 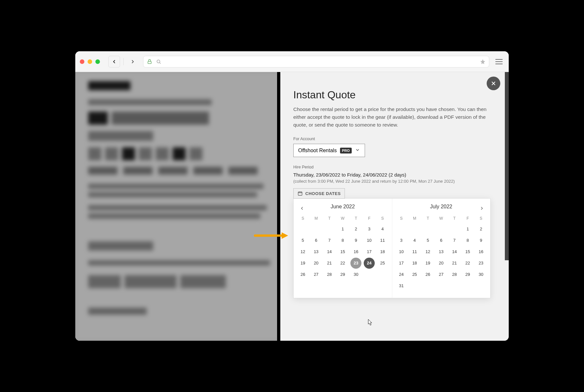 What do you see at coordinates (114, 62) in the screenshot?
I see `back-button` at bounding box center [114, 62].